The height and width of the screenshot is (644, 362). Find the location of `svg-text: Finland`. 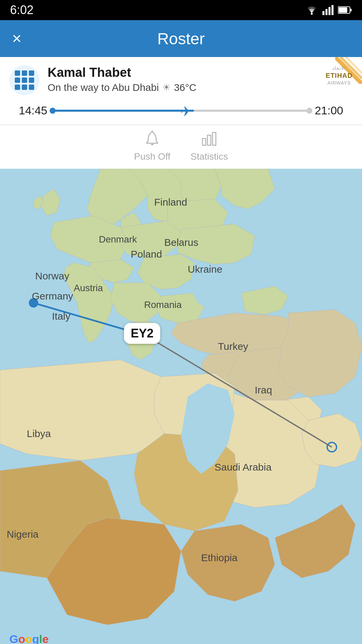

svg-text: Finland is located at coordinates (171, 202).